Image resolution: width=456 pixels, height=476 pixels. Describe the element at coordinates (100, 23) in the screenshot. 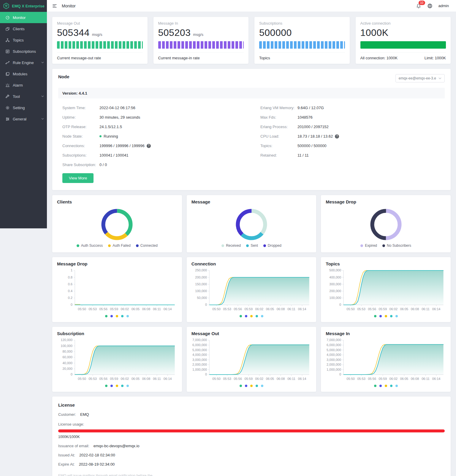

I see `stat-card-title: Message Out` at that location.